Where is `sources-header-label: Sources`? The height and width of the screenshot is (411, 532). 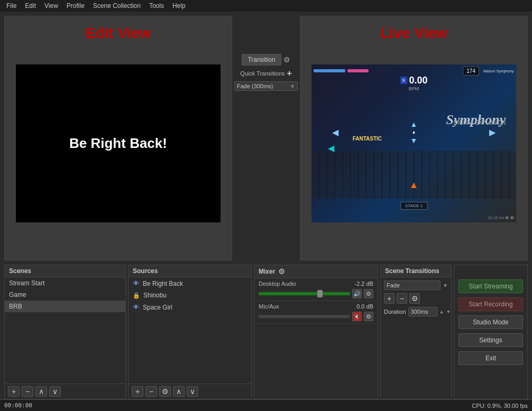 sources-header-label: Sources is located at coordinates (145, 271).